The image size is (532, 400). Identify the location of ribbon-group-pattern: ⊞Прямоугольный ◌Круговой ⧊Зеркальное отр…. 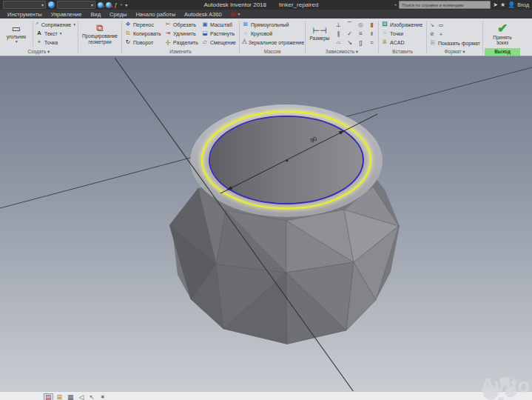
(272, 37).